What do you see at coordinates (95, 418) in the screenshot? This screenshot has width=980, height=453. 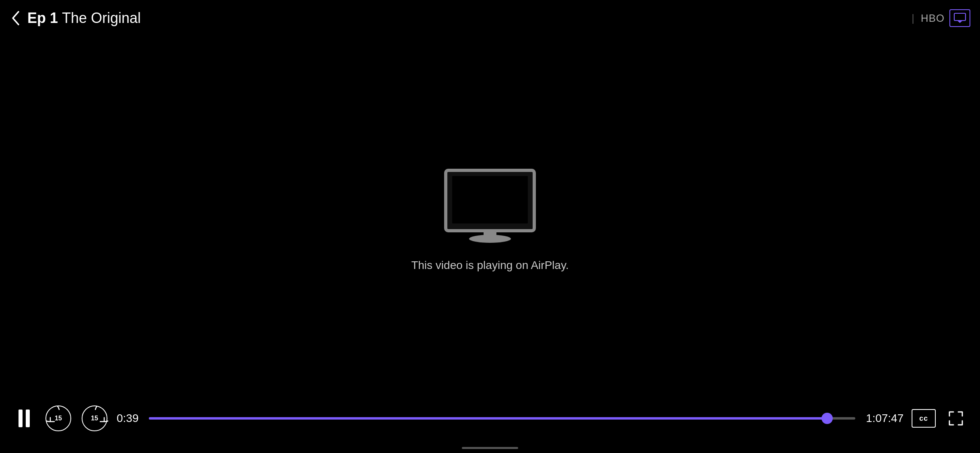 I see `forward-circle: 15` at bounding box center [95, 418].